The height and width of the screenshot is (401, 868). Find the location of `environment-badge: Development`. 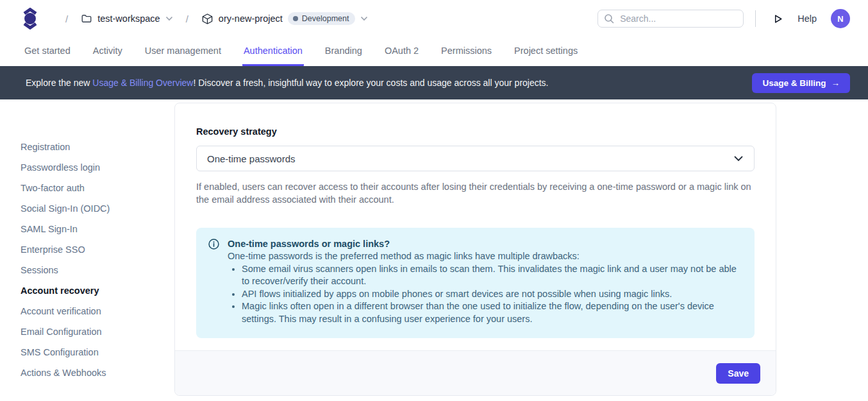

environment-badge: Development is located at coordinates (322, 19).